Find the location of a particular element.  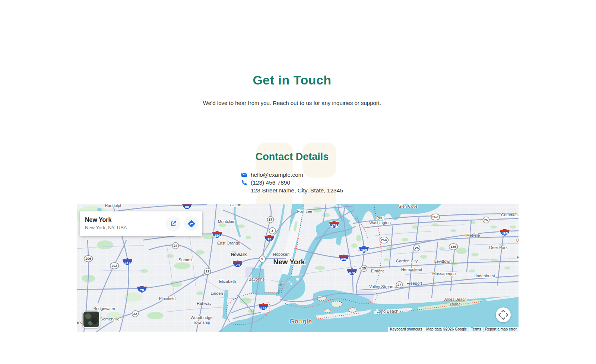

svg-text: 202 is located at coordinates (114, 266).